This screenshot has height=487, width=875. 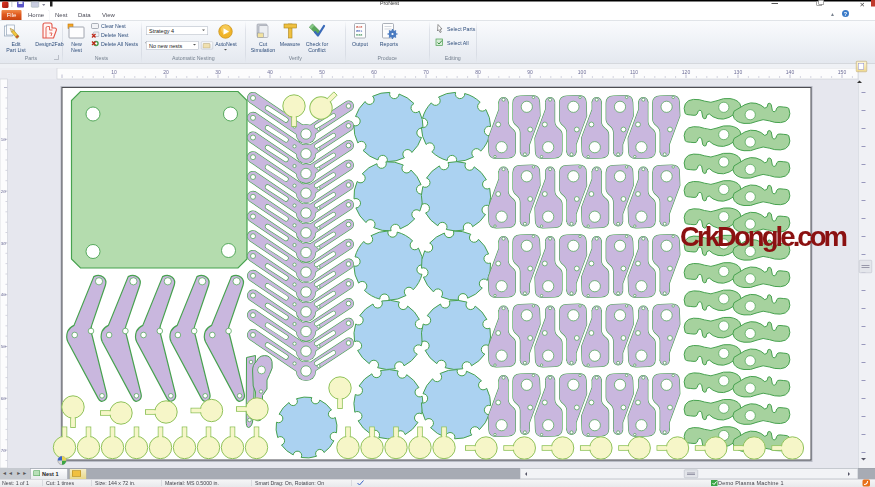 What do you see at coordinates (686, 72) in the screenshot?
I see `svg-text: 120` at bounding box center [686, 72].